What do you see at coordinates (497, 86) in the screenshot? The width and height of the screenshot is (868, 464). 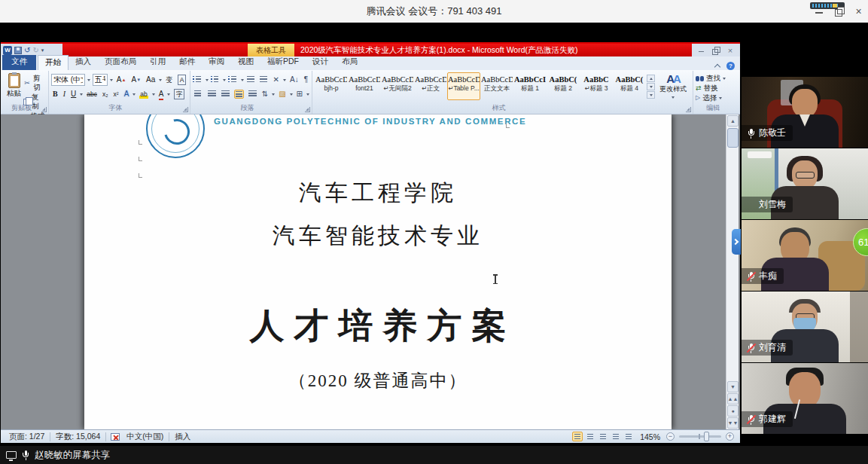 I see `style-item: AaBbCcDdl 正文文本` at bounding box center [497, 86].